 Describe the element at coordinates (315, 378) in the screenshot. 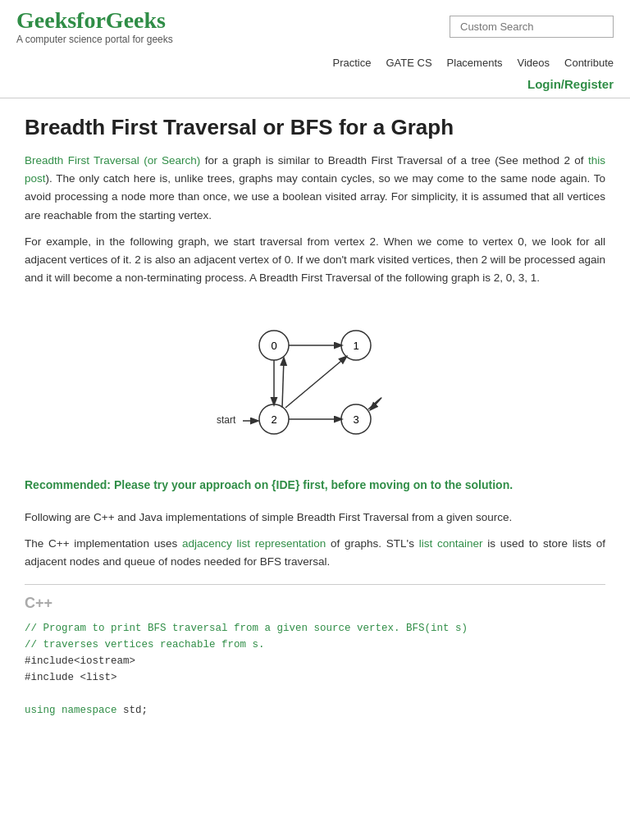

I see `bfs-graph-svg: 0 1 2 3` at that location.